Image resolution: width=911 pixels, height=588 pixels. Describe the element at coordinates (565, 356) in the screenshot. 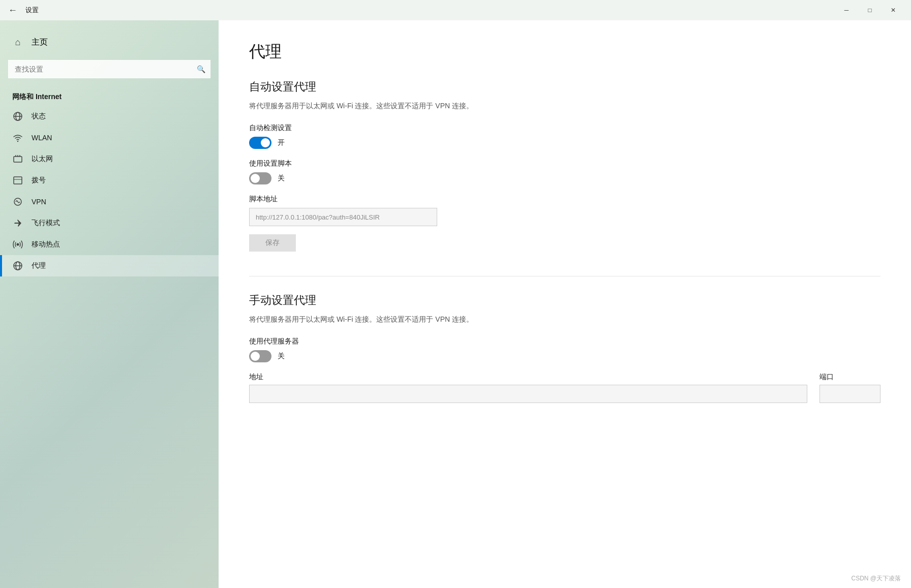

I see `proxy-server-toggle-row: 关` at that location.